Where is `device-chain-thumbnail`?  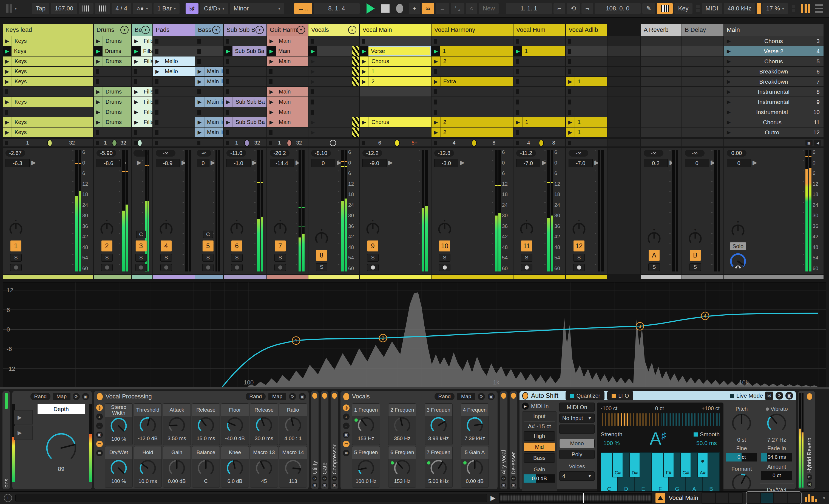 device-chain-thumbnail is located at coordinates (722, 498).